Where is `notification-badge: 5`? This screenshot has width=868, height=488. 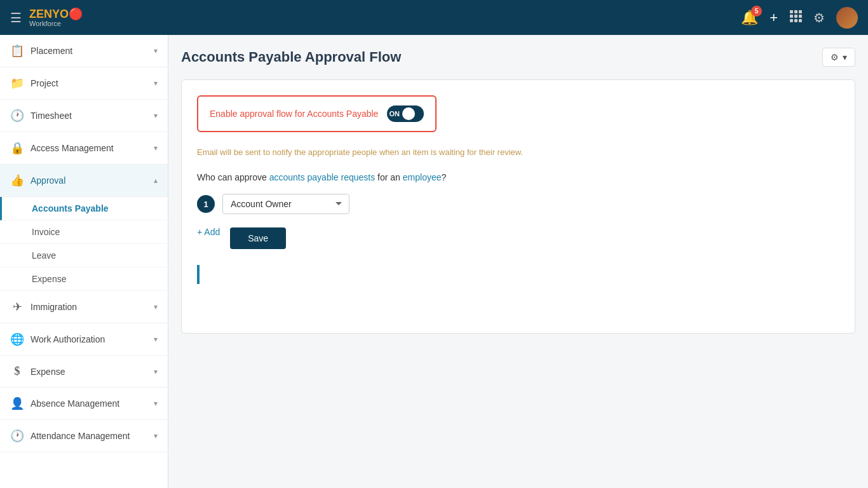
notification-badge: 5 is located at coordinates (756, 11).